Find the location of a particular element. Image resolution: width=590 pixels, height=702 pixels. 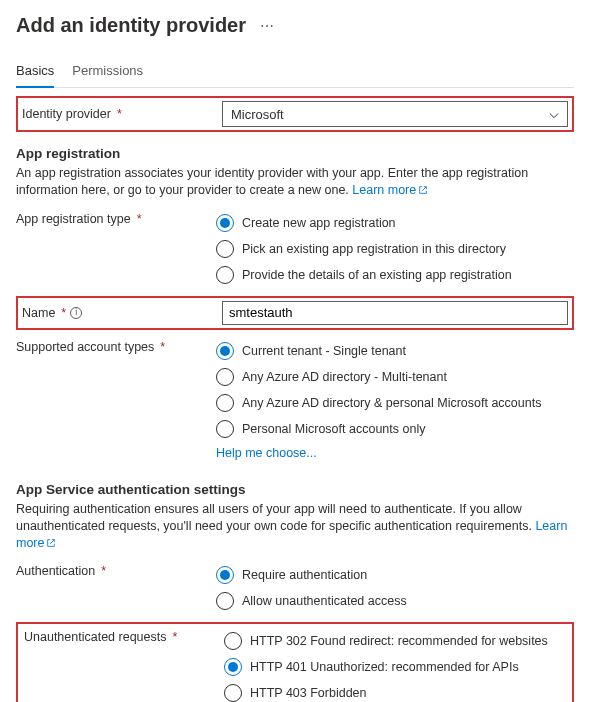

name-highlight: Name* i is located at coordinates (295, 313).